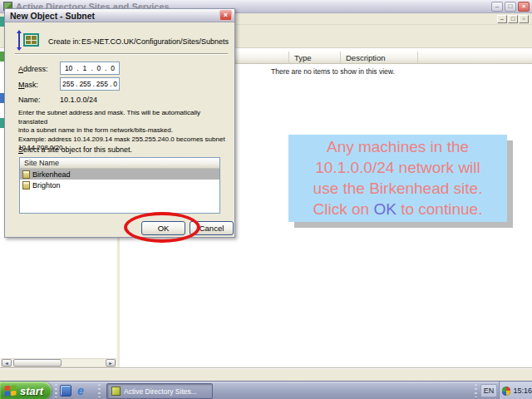 Image resolution: width=532 pixels, height=399 pixels. What do you see at coordinates (515, 391) in the screenshot?
I see `system-tray: 15:16` at bounding box center [515, 391].